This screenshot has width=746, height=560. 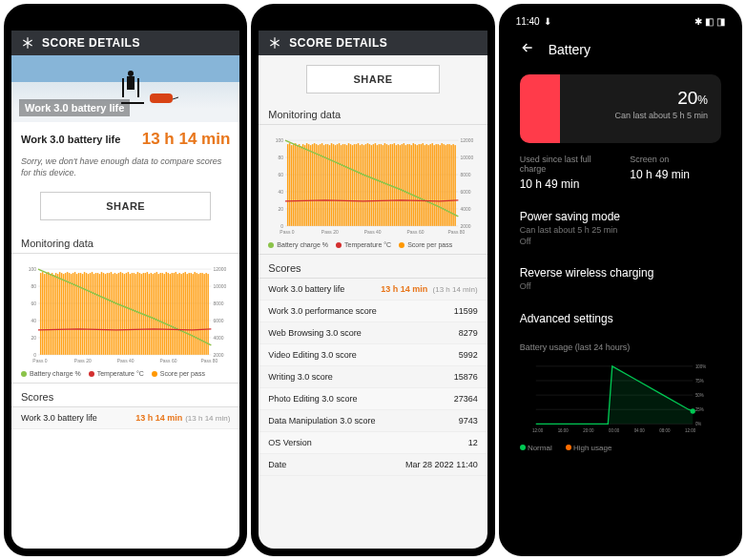 I want to click on score-row: OS Version12, so click(x=372, y=443).